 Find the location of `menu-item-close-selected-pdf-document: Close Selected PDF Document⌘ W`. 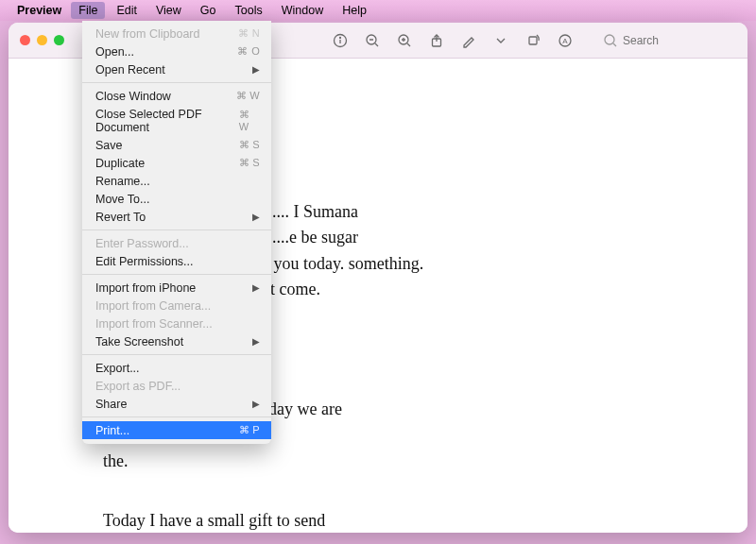

menu-item-close-selected-pdf-document: Close Selected PDF Document⌘ W is located at coordinates (177, 121).